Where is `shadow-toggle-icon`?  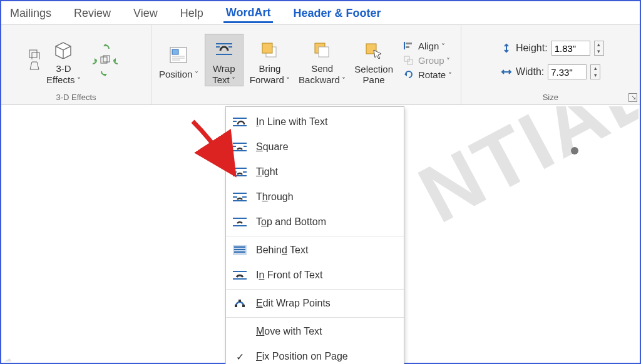 shadow-toggle-icon is located at coordinates (34, 54).